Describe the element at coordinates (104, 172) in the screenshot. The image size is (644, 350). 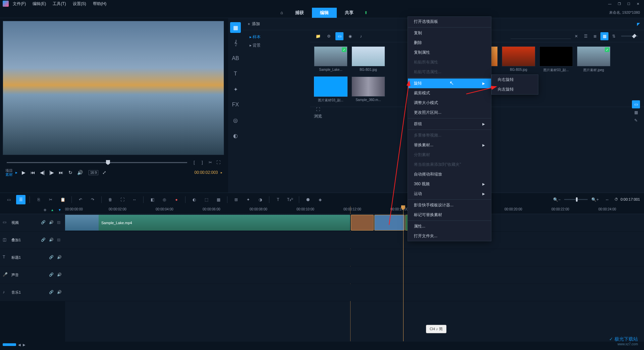
I see `resize-button: ⤢` at that location.